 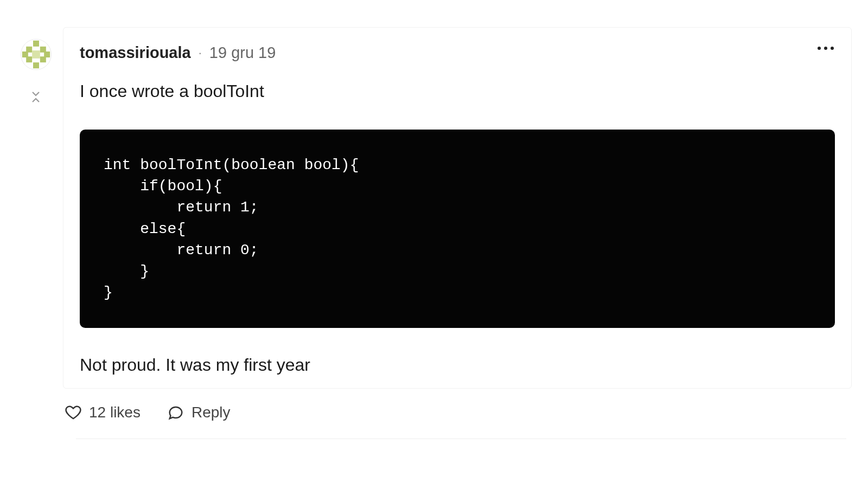 I want to click on heart-icon, so click(x=73, y=412).